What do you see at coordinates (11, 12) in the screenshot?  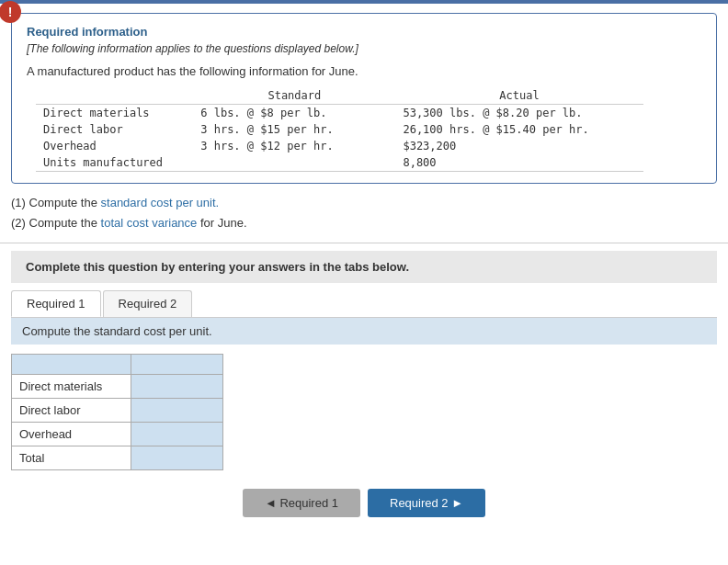 I see `info-icon: !` at bounding box center [11, 12].